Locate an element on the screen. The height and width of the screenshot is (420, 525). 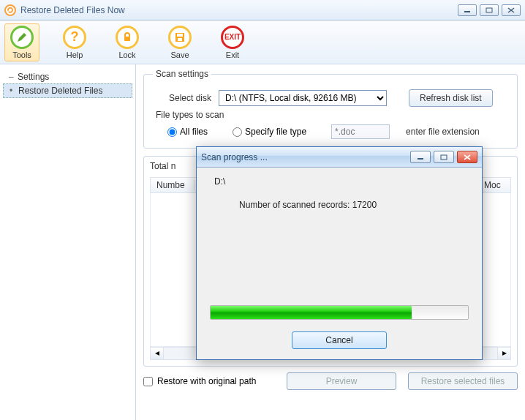
dialog-maximize-button is located at coordinates (444, 157).